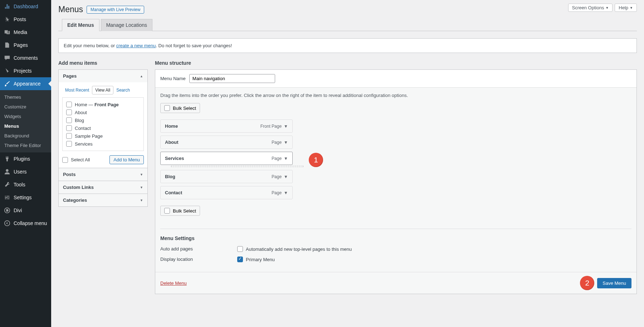 The width and height of the screenshot is (644, 327). I want to click on sidebar-item-users: Users, so click(26, 172).